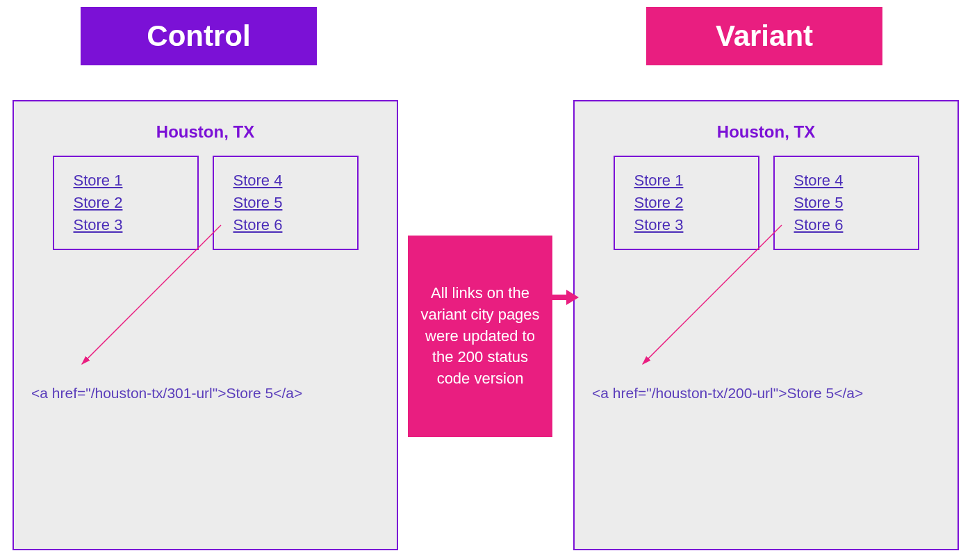  I want to click on variant-store-boxes: Store 1 Store 2 Store 3 Store 4 Store 5 …, so click(766, 203).